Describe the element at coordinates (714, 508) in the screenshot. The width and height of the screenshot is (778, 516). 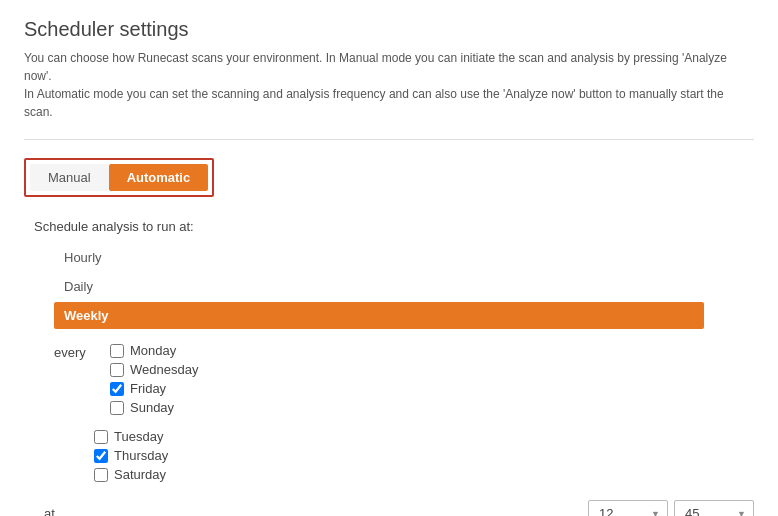
I see `minute-select-wrapper: 001530 45` at that location.